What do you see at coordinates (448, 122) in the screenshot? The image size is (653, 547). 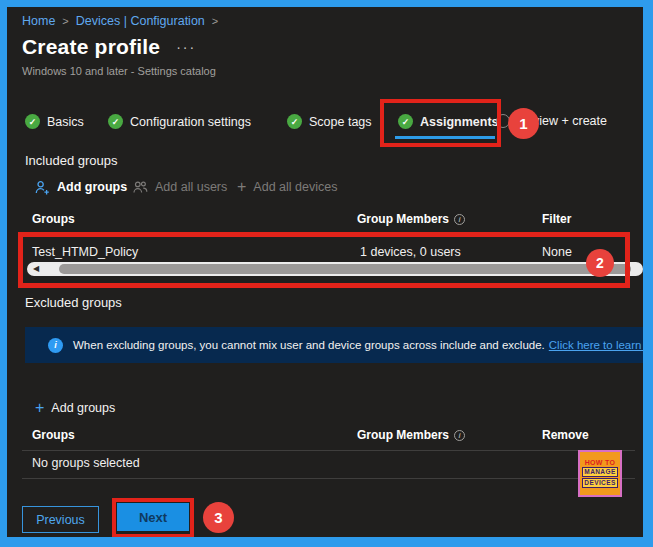 I see `tab-assignments: ✓ Assignments` at bounding box center [448, 122].